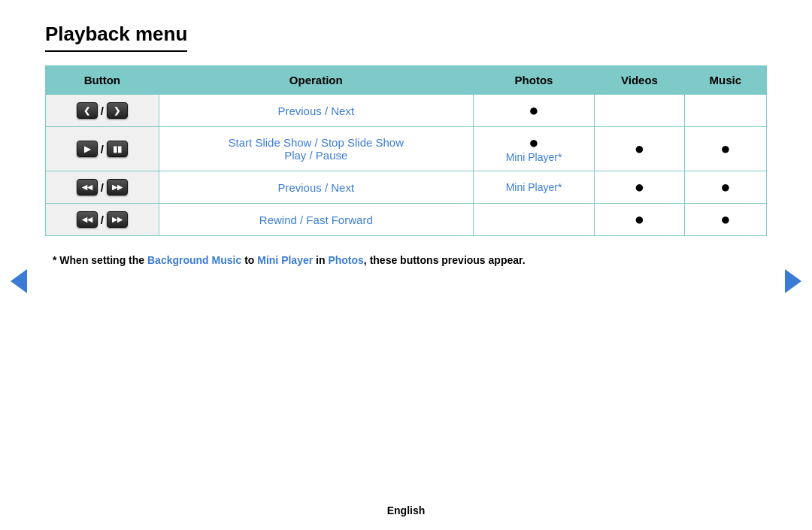  Describe the element at coordinates (725, 149) in the screenshot. I see `music-cell-2: ●` at that location.